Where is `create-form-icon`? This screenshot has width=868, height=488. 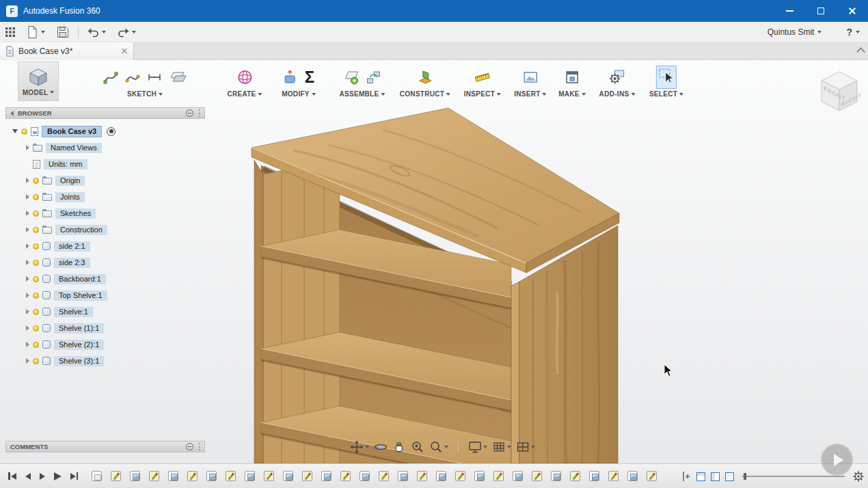
create-form-icon is located at coordinates (245, 77).